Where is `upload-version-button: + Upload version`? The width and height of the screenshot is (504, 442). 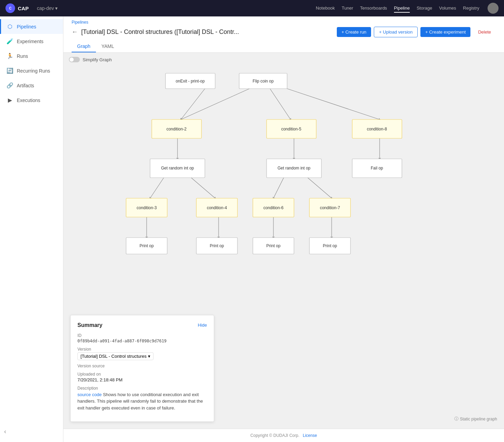
upload-version-button: + Upload version is located at coordinates (396, 32).